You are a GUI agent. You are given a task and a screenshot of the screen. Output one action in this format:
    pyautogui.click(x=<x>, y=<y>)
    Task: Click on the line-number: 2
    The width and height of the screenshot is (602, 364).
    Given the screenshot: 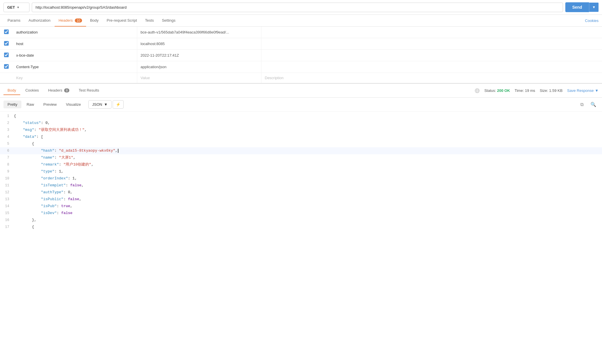 What is the action you would take?
    pyautogui.click(x=7, y=123)
    